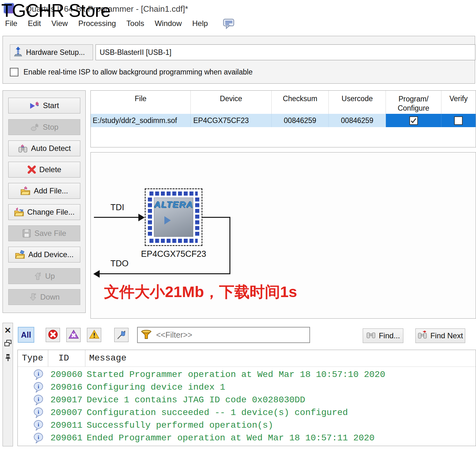 The width and height of the screenshot is (476, 467). I want to click on table-row: E:/study/ddr2_sodimm.sof EP4CGX75CF23 00…, so click(283, 120).